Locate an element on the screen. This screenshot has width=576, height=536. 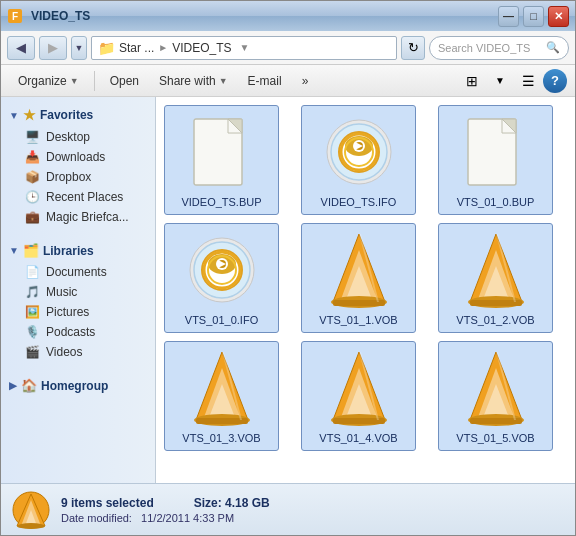
back-button: ◀ is located at coordinates (21, 48).